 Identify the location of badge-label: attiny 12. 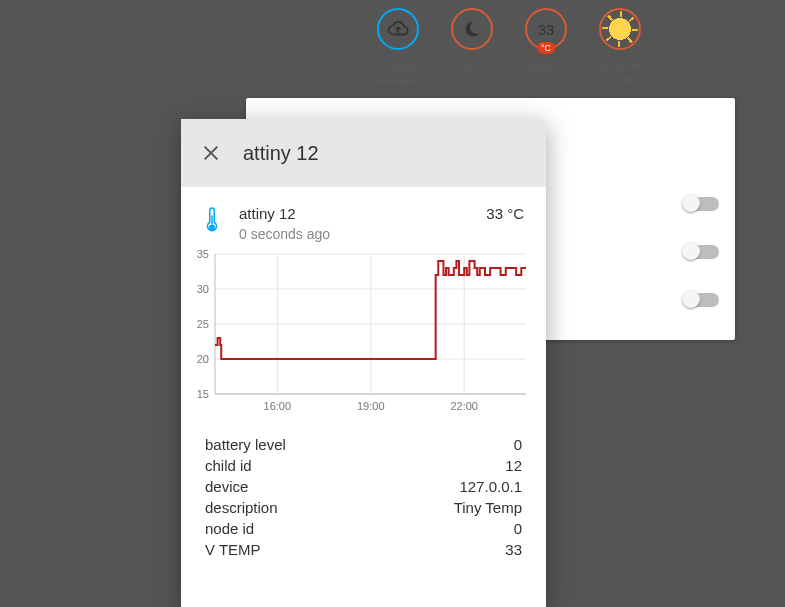
(546, 67).